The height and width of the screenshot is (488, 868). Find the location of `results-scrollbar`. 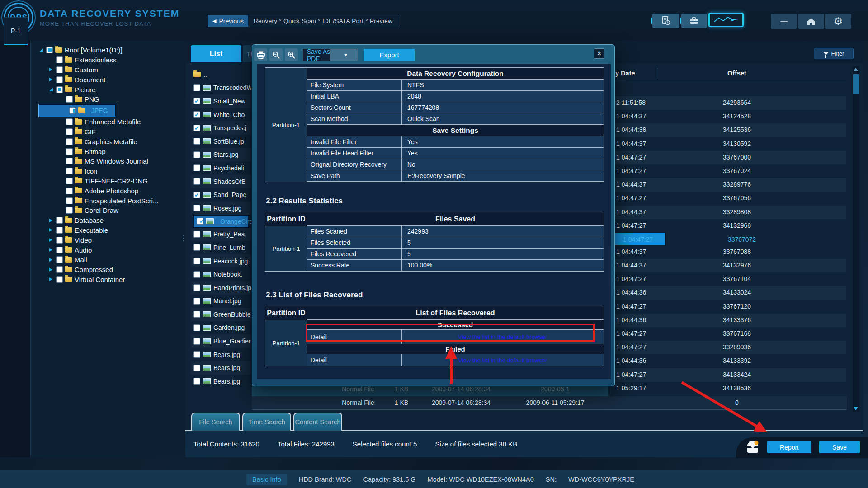

results-scrollbar is located at coordinates (856, 239).